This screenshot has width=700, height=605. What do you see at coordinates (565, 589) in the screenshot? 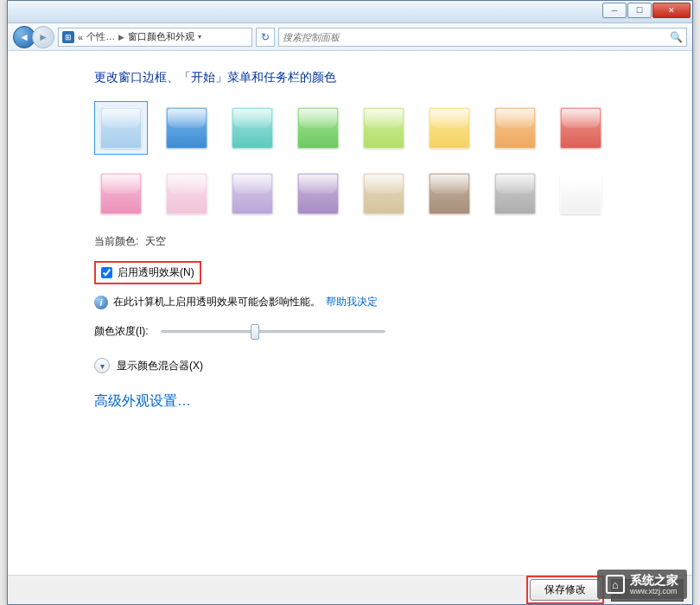
I see `save-button: 保存修改` at bounding box center [565, 589].